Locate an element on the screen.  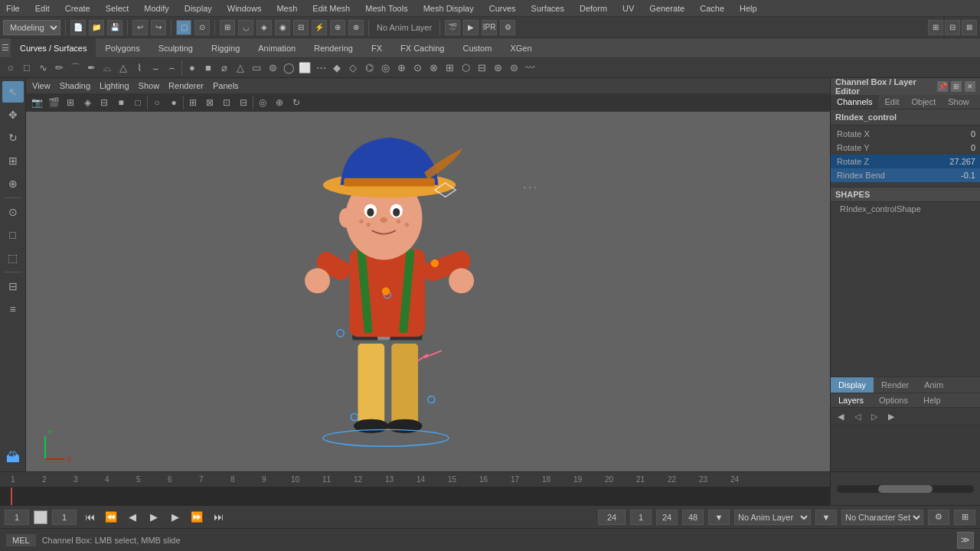
wrap-btn: ⊜ is located at coordinates (514, 68).